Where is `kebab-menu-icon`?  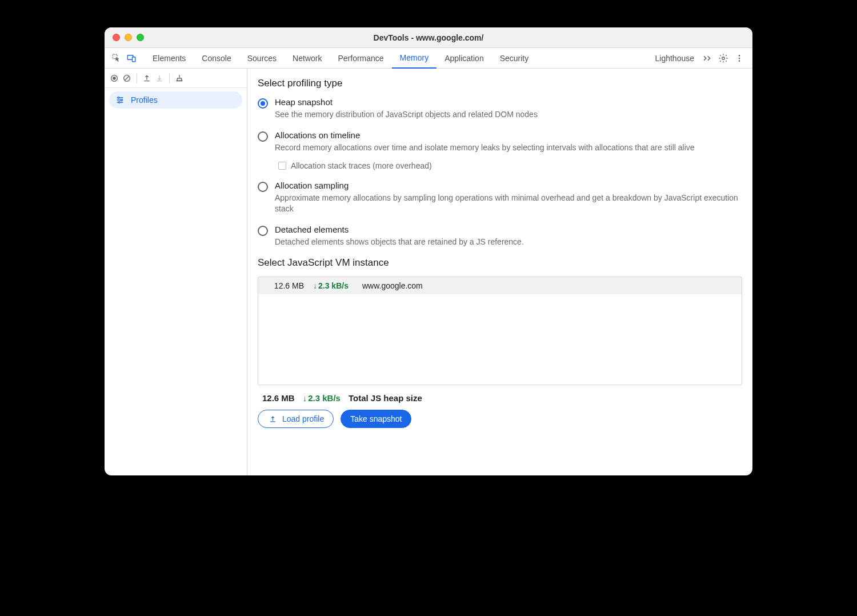
kebab-menu-icon is located at coordinates (739, 58).